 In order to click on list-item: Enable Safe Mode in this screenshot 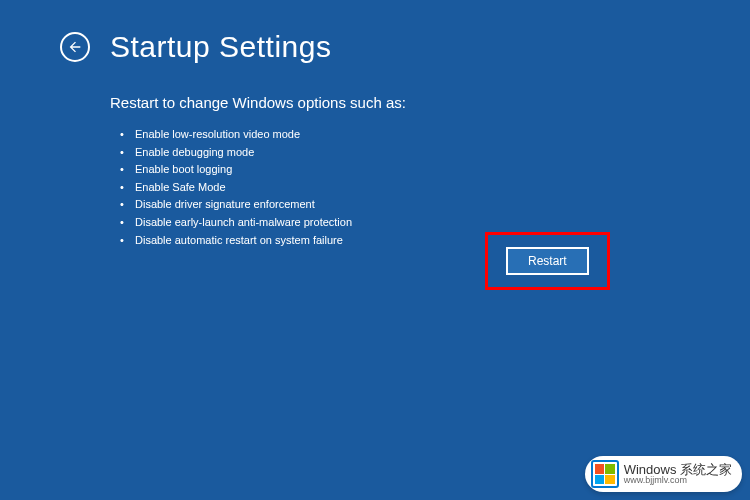, I will do `click(438, 188)`.